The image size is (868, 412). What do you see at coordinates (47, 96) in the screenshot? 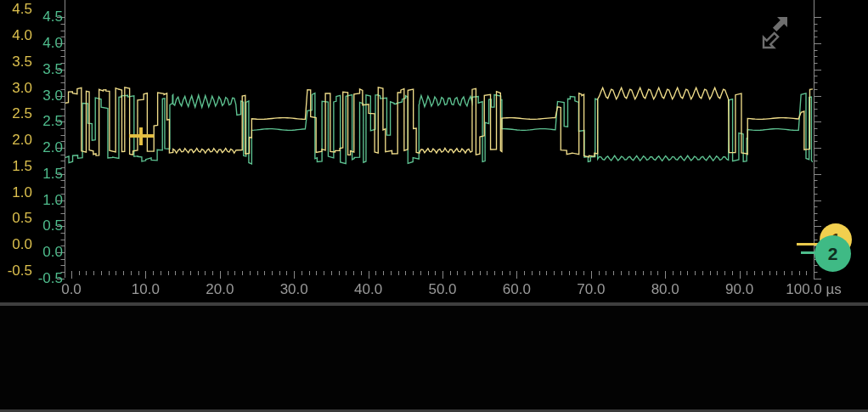
I see `y-axis-label-ch2: 3.0` at bounding box center [47, 96].